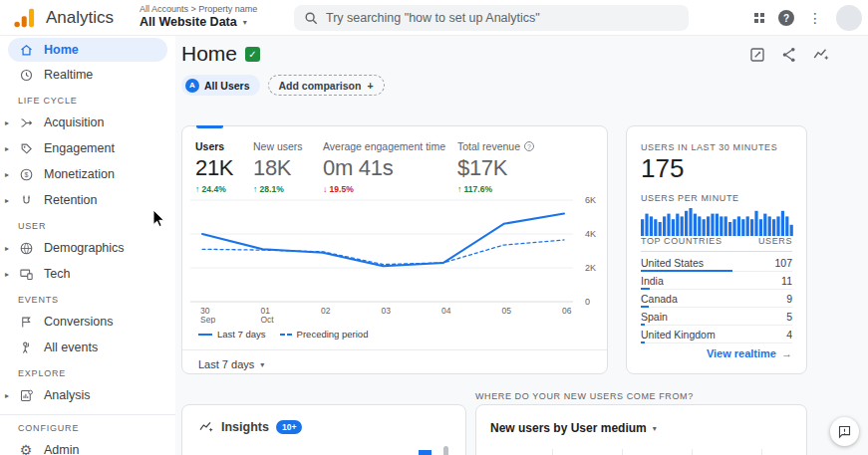 This screenshot has height=455, width=868. I want to click on sidebar-item-label: Tech, so click(57, 274).